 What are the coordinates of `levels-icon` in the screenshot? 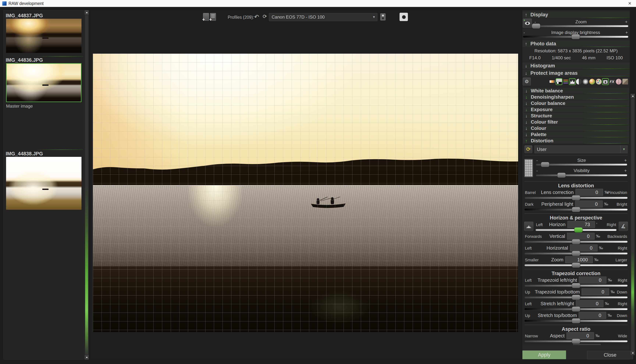 It's located at (559, 82).